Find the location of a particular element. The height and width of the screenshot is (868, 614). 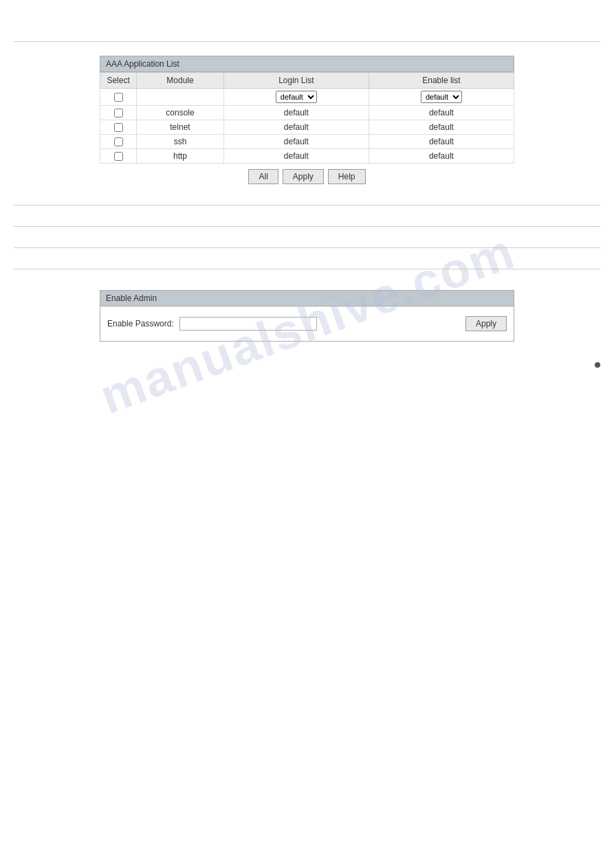

aaa-table-title: AAA Application List is located at coordinates (307, 64).